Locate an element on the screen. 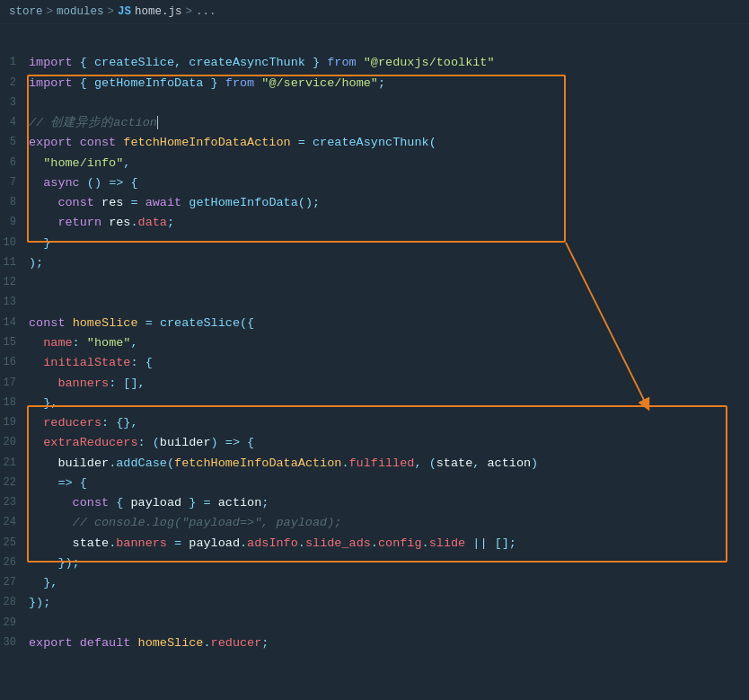 The image size is (749, 700). line-11: 11 ); is located at coordinates (374, 263).